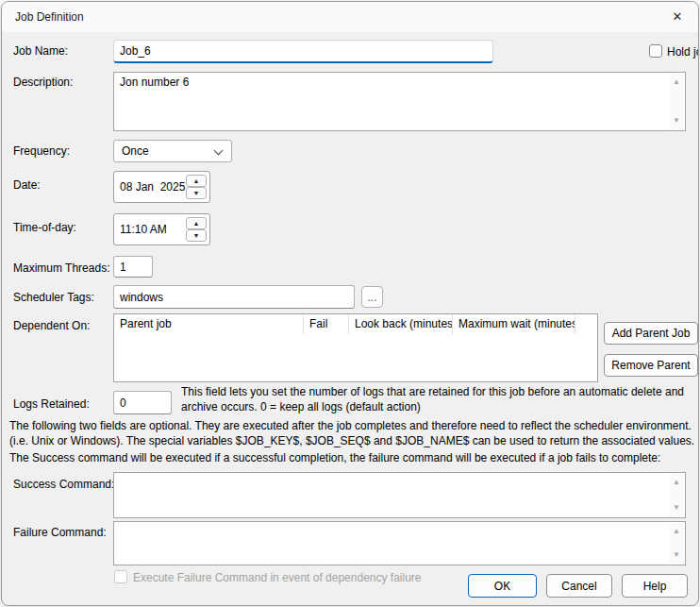 Image resolution: width=700 pixels, height=607 pixels. Describe the element at coordinates (64, 484) in the screenshot. I see `success-command-label: Success Command:` at that location.